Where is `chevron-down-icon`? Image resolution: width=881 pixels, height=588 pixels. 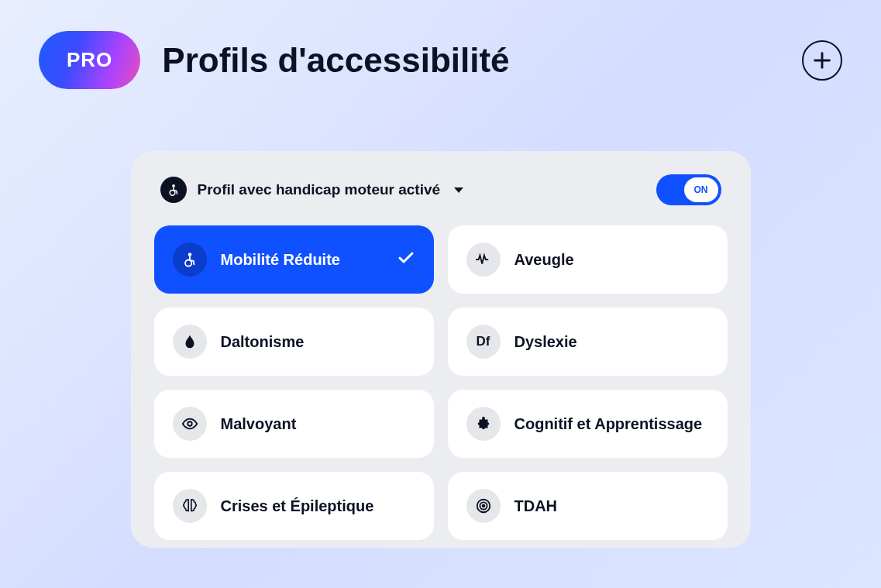
chevron-down-icon is located at coordinates (459, 191).